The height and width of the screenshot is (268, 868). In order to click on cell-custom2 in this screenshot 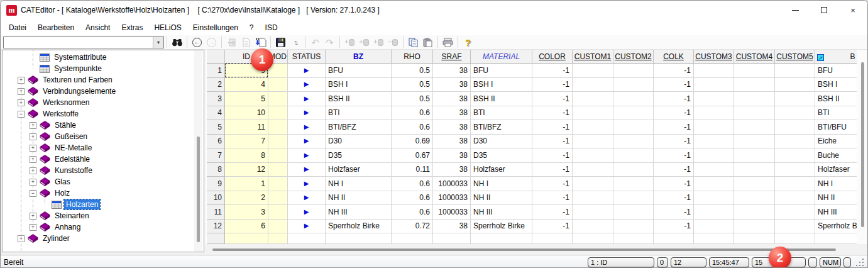, I will do `click(634, 239)`.